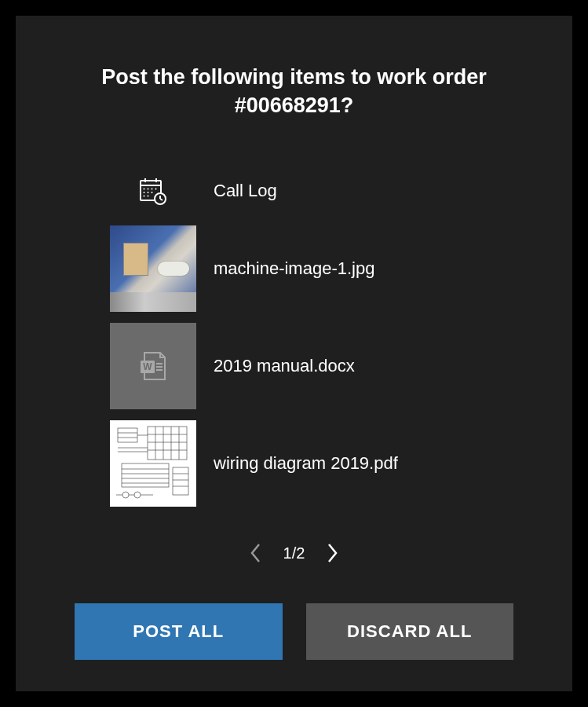 This screenshot has height=707, width=588. Describe the element at coordinates (284, 366) in the screenshot. I see `item-label: 2019 manual.docx` at that location.